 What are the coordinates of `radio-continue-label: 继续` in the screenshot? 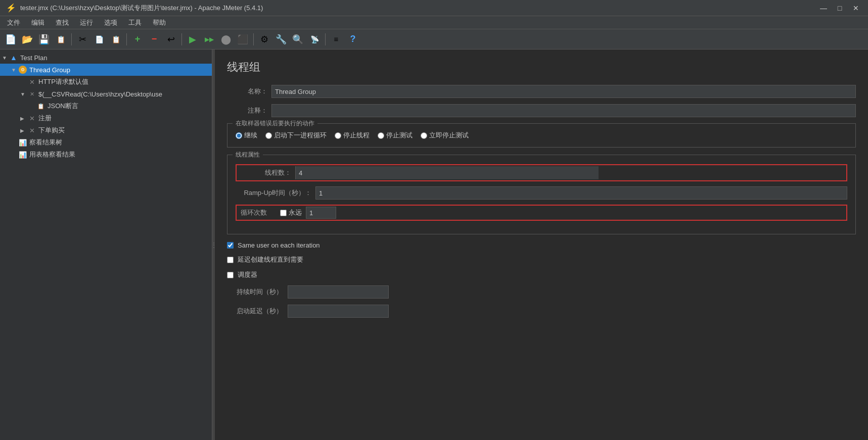 It's located at (251, 135).